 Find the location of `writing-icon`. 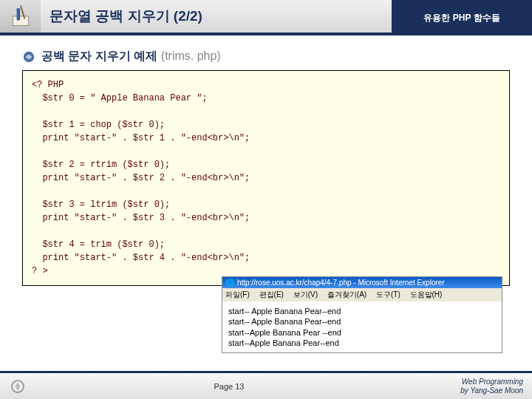

writing-icon is located at coordinates (21, 16).